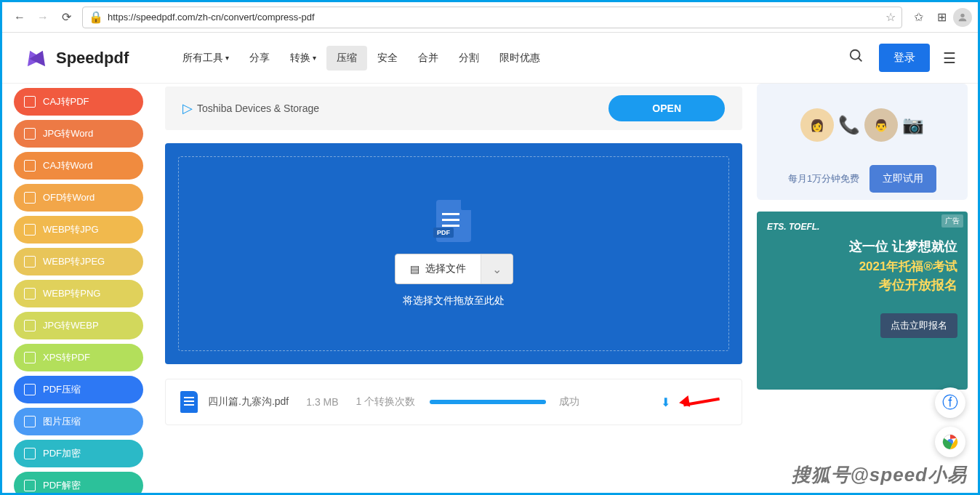  Describe the element at coordinates (497, 269) in the screenshot. I see `select-file-dropdown: ⌄` at that location.